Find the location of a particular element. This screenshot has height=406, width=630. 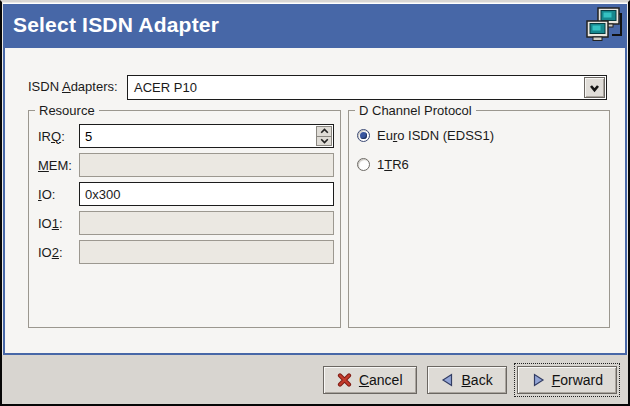

dialog-header: Select ISDN Adapter is located at coordinates (315, 24).